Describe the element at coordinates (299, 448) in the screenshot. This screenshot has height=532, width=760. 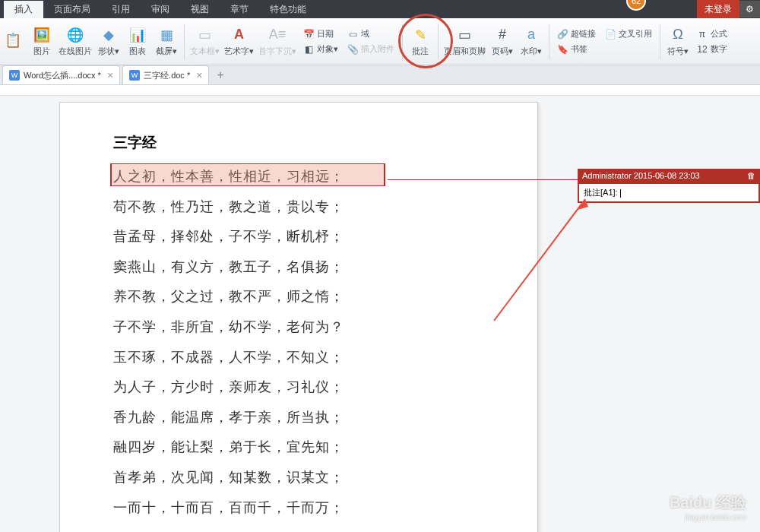
I see `doc-line: 融四岁，能让梨，弟于长，宜先知；` at that location.